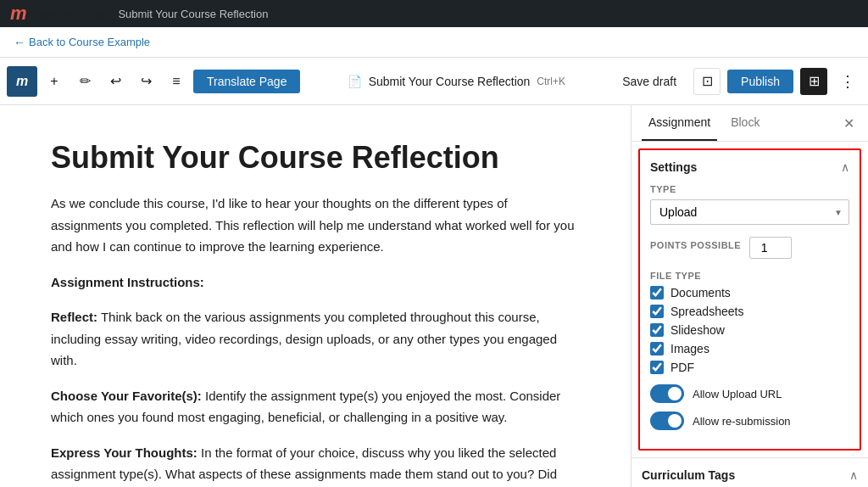 This screenshot has width=868, height=487. I want to click on settings-section-header: Settings ∧, so click(749, 167).